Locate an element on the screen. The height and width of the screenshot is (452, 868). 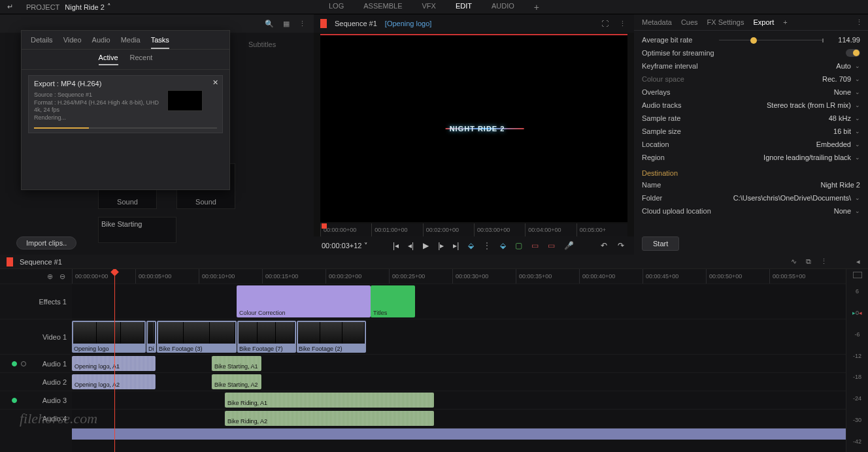
grid-view-icon: ▦ is located at coordinates (286, 24).